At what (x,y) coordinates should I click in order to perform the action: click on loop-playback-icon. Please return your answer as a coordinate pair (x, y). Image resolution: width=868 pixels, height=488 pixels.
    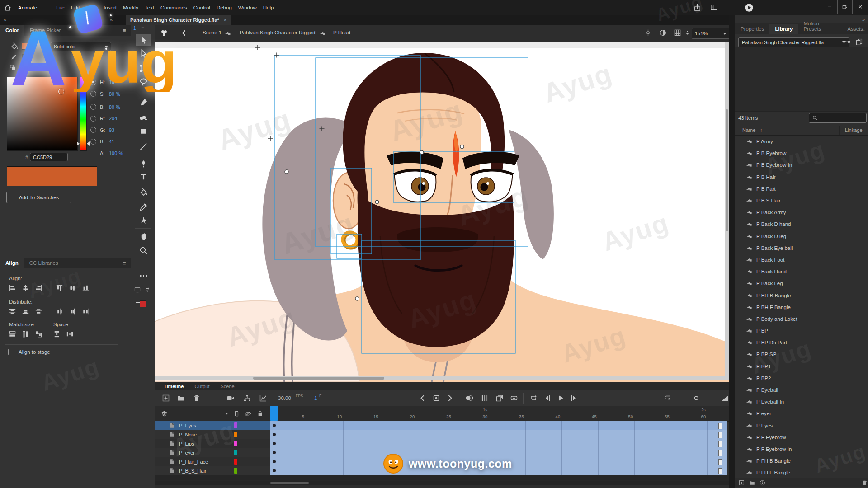
    Looking at the image, I should click on (533, 398).